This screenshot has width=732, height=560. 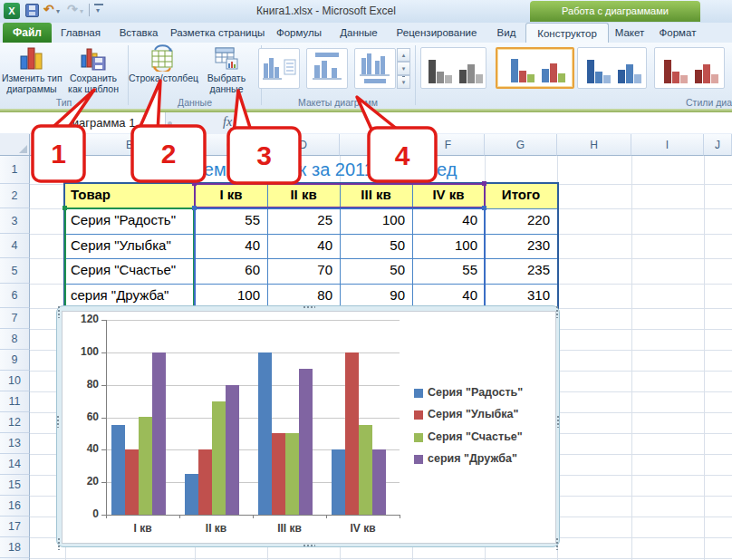 What do you see at coordinates (14, 170) in the screenshot?
I see `row-header-1: 1` at bounding box center [14, 170].